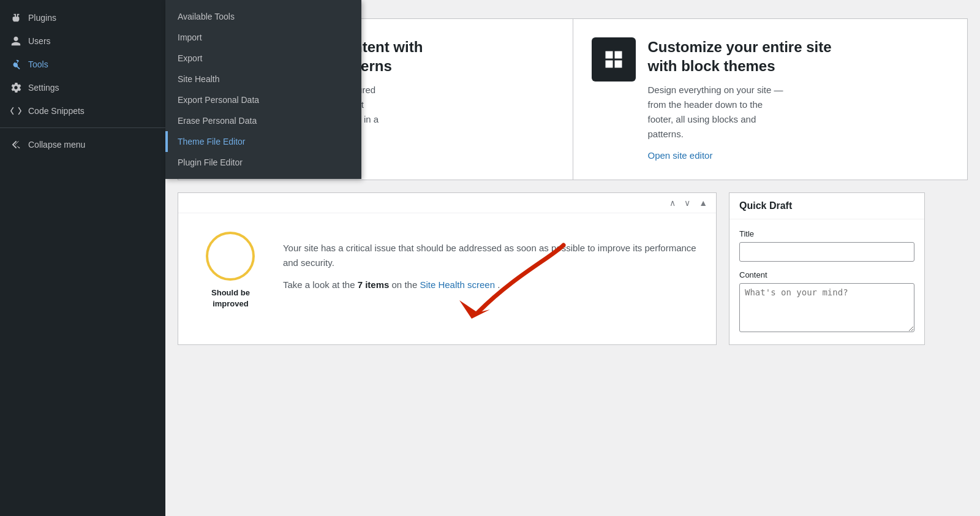  What do you see at coordinates (827, 252) in the screenshot?
I see `title-input` at bounding box center [827, 252].